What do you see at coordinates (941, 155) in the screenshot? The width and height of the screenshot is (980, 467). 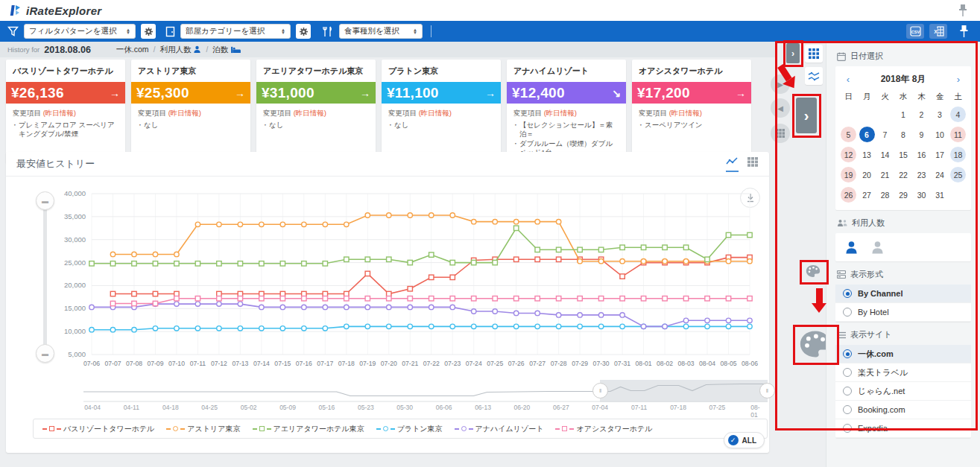 I see `calendar-day: 17` at bounding box center [941, 155].